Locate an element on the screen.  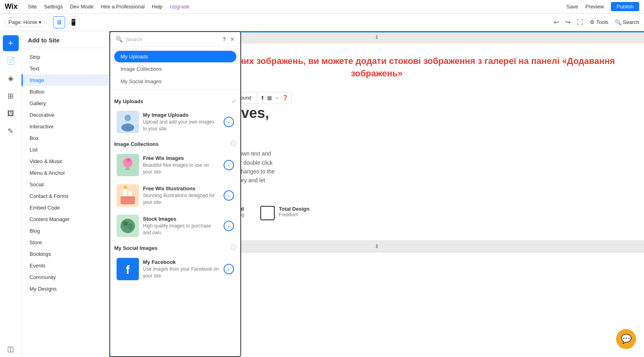
sidebar-brush-btn: ✎ is located at coordinates (11, 131).